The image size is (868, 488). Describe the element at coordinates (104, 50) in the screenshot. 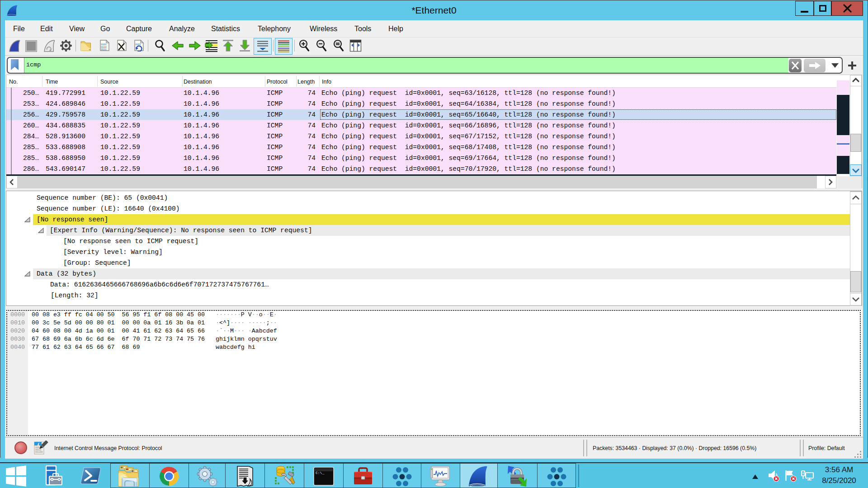

I see `svg-text: 0111` at that location.